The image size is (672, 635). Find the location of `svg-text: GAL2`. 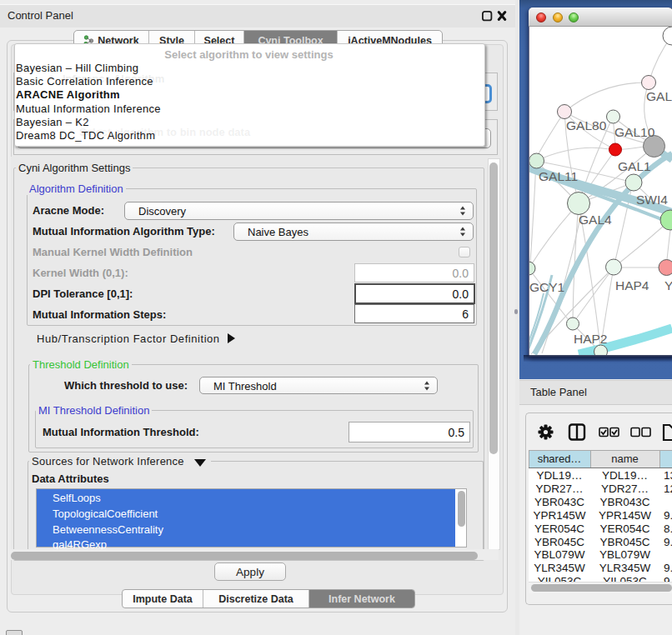

svg-text: GAL2 is located at coordinates (659, 97).